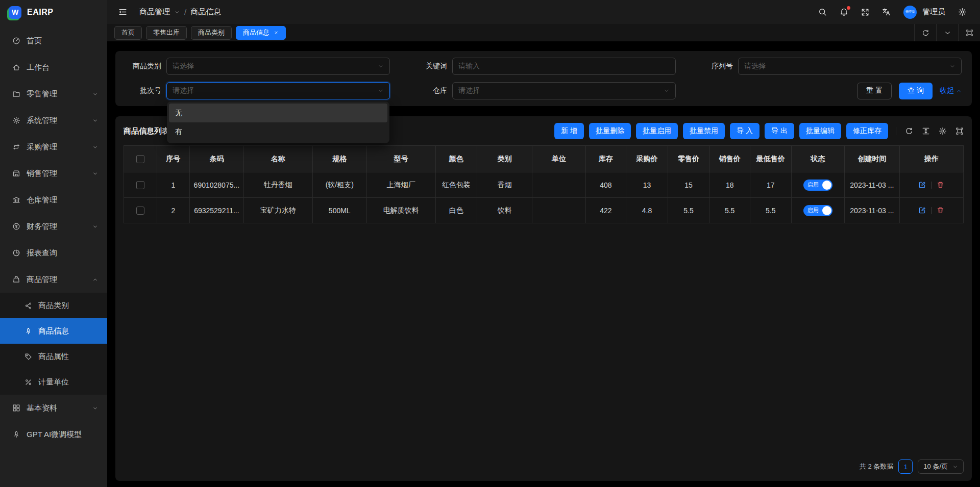 The height and width of the screenshot is (487, 980). Describe the element at coordinates (872, 185) in the screenshot. I see `created-time-cell: 2023-11-03 ...` at that location.